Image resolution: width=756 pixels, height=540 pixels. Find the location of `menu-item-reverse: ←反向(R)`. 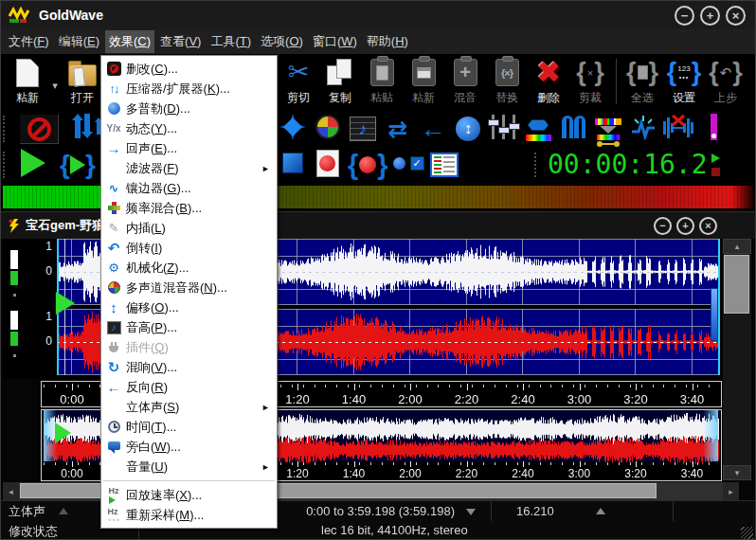

menu-item-reverse: ←反向(R) is located at coordinates (189, 387).